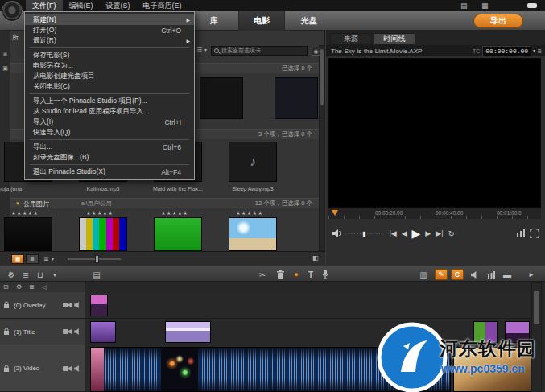 The image size is (545, 392). What do you see at coordinates (18, 204) in the screenshot?
I see `collapse-arrow-icon: ▼` at bounding box center [18, 204].